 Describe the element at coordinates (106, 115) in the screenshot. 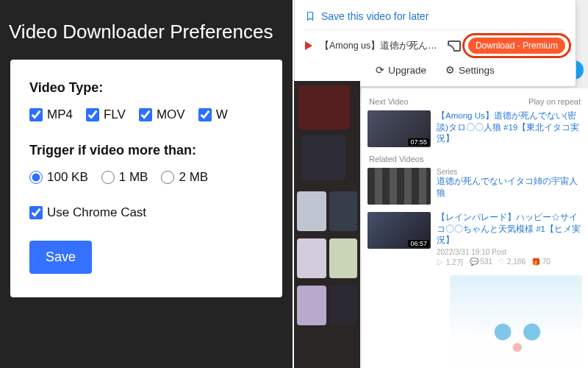

I see `type-flv: FLV` at that location.